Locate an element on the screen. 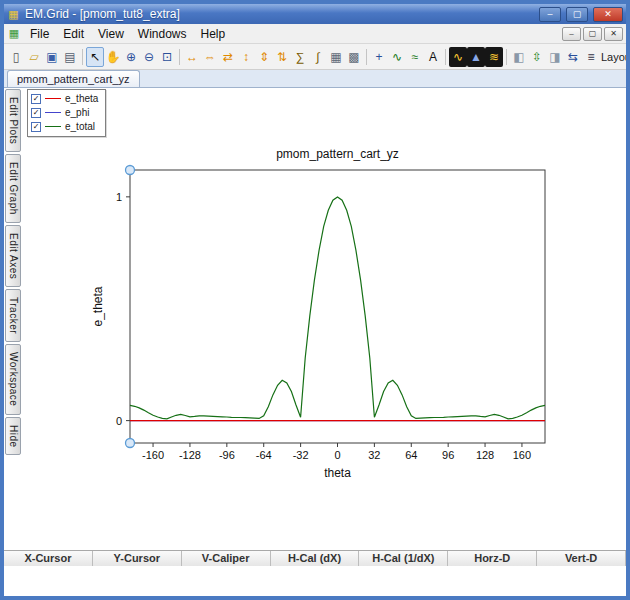 Image resolution: width=630 pixels, height=600 pixels. x-tick-label: 128 is located at coordinates (485, 455).